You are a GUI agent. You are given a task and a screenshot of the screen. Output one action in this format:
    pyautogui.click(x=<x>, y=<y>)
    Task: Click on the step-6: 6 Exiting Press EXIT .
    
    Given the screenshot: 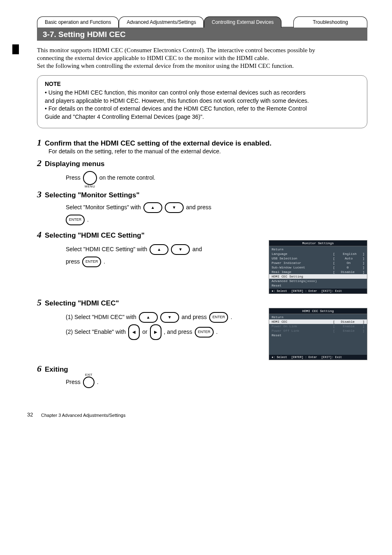 What is the action you would take?
    pyautogui.click(x=202, y=376)
    